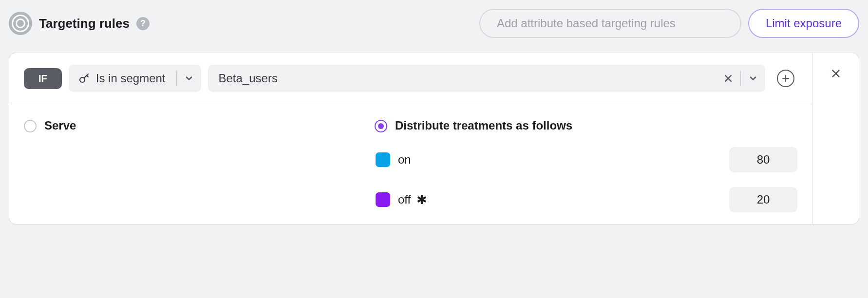 This screenshot has width=868, height=298. Describe the element at coordinates (123, 78) in the screenshot. I see `matcher-label-area: Is in segment` at that location.